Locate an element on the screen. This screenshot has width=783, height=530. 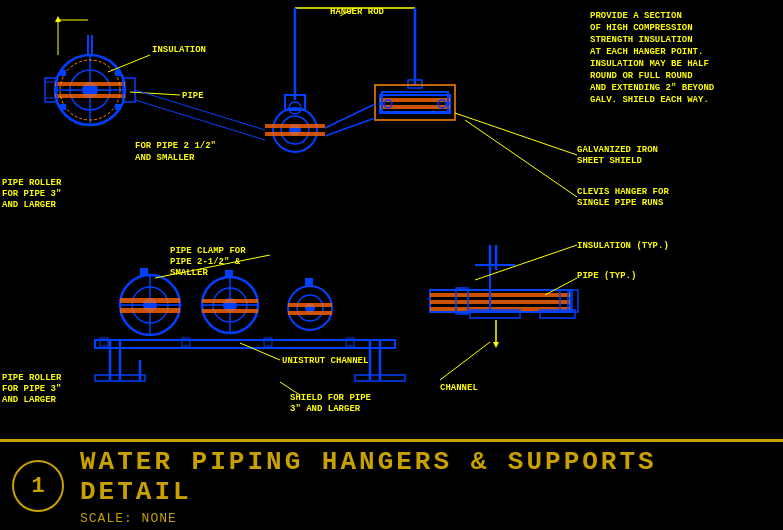
unistrut-label: UNISTRUT CHANNEL is located at coordinates (325, 361).